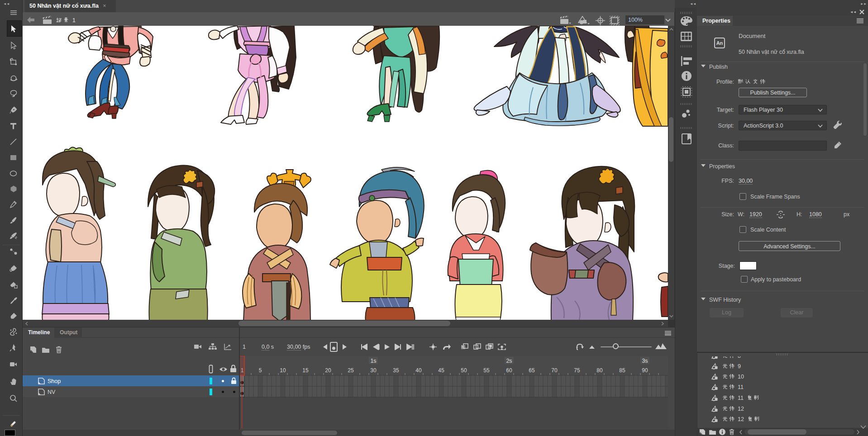 The height and width of the screenshot is (436, 868). I want to click on svg-text: 50, so click(464, 370).